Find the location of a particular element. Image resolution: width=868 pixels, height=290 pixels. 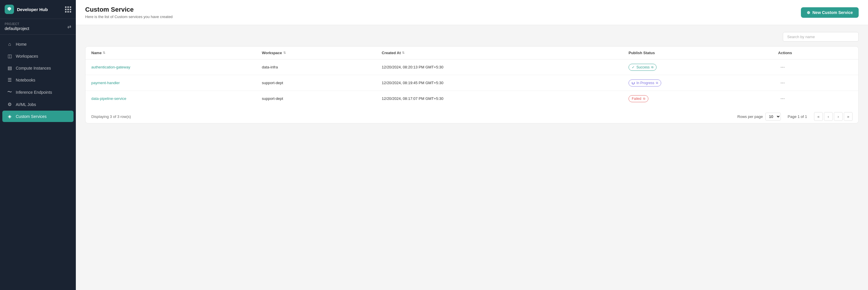

workspaces-icon: ◫ is located at coordinates (9, 56).